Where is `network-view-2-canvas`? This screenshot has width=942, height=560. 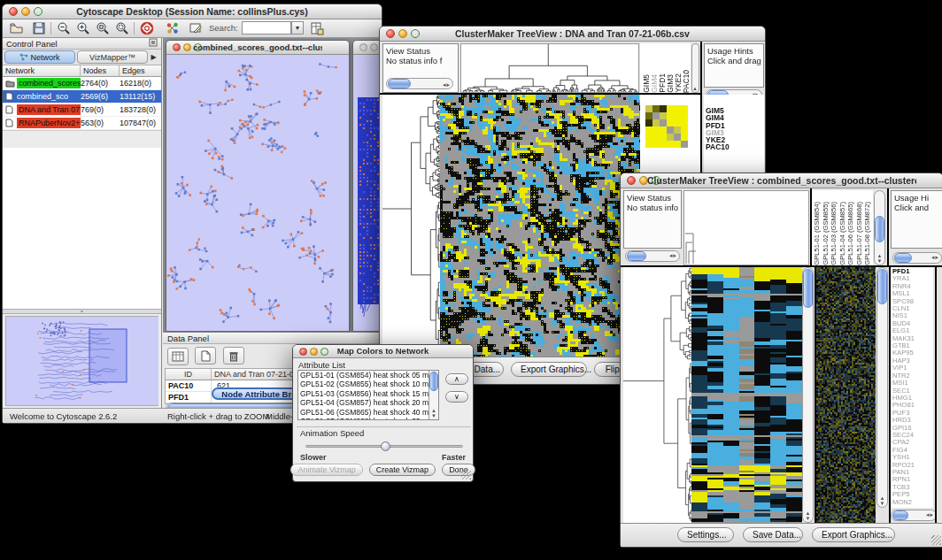 network-view-2-canvas is located at coordinates (367, 193).